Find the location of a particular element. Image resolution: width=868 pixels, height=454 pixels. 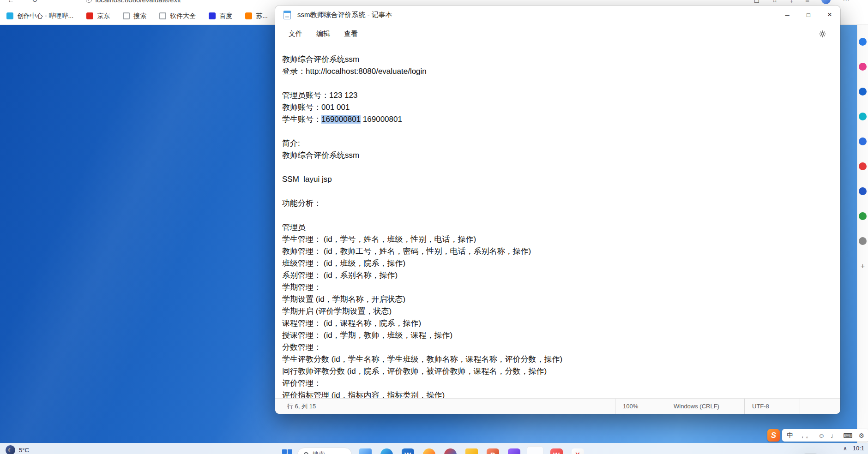

notepad-line: 评价指标管理 (id，指标内容，指标类别，操作) is located at coordinates (558, 394).